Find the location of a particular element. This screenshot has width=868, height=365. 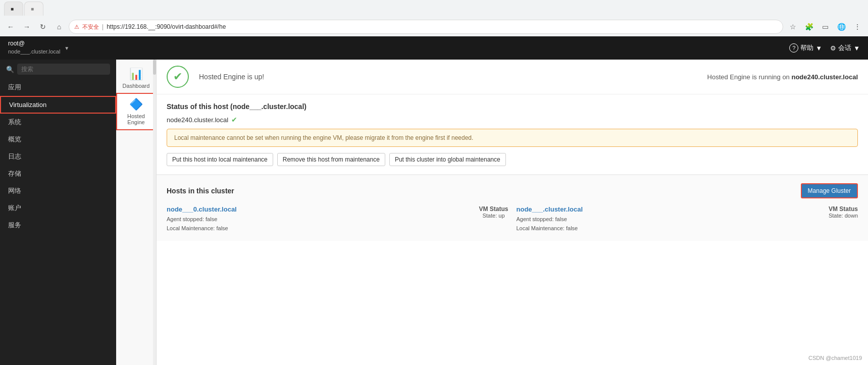

security-label: 不安全 is located at coordinates (91, 27).